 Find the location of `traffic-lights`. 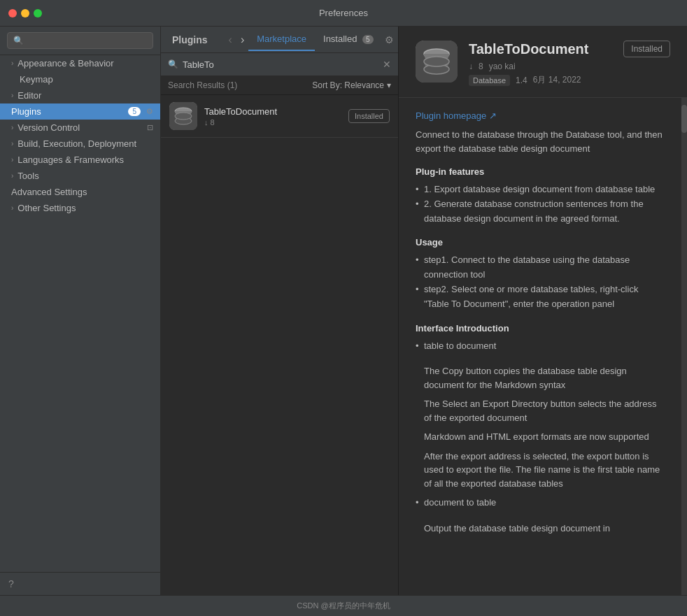

traffic-lights is located at coordinates (25, 13).